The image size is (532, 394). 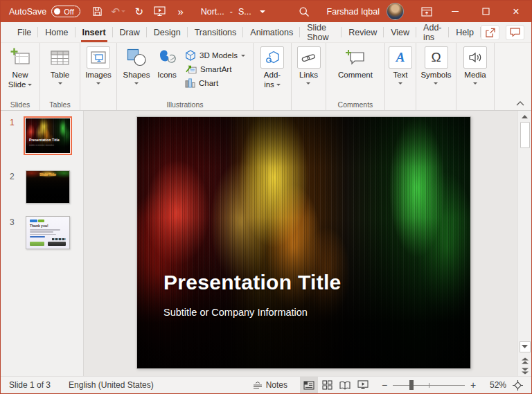 What do you see at coordinates (309, 65) in the screenshot?
I see `links-button: Links` at bounding box center [309, 65].